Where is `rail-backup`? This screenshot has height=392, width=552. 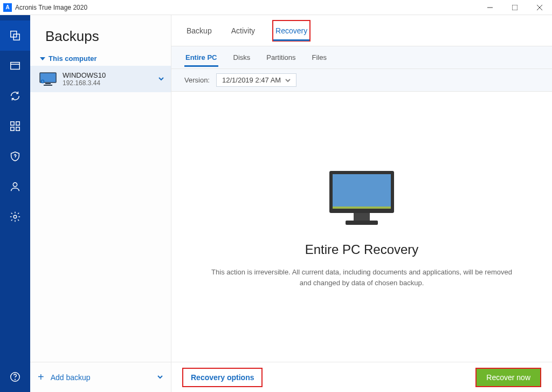 rail-backup is located at coordinates (15, 36).